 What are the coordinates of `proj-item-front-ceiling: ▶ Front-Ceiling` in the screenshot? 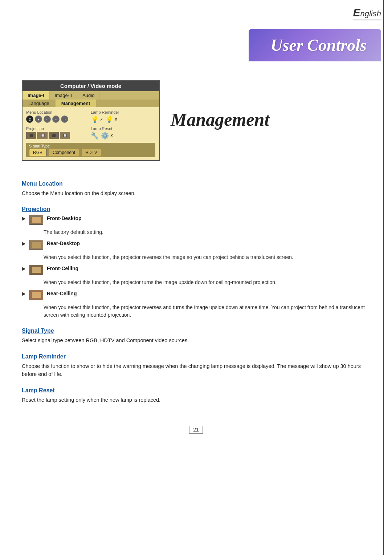 It's located at (196, 270).